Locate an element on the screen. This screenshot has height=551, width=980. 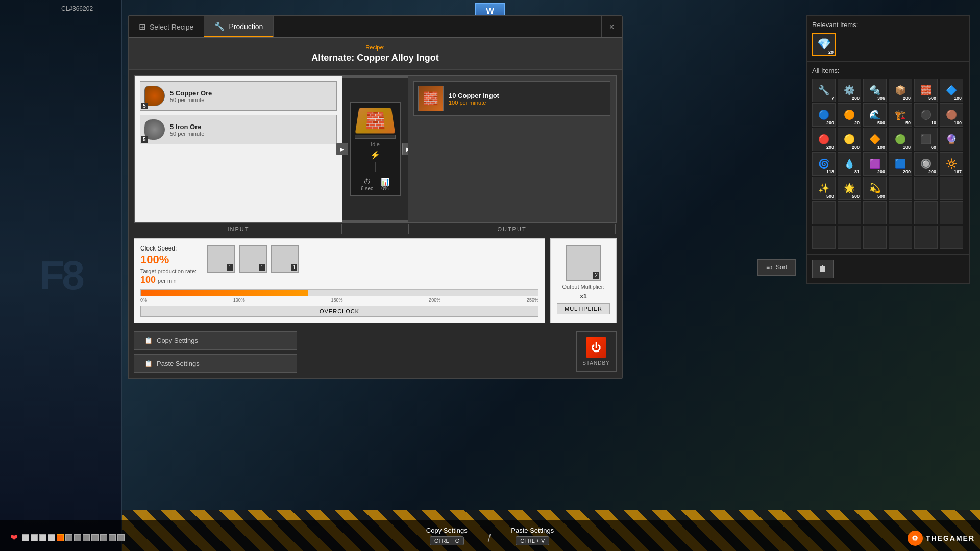
paste-shortcut-key: CTRL + V is located at coordinates (532, 541).